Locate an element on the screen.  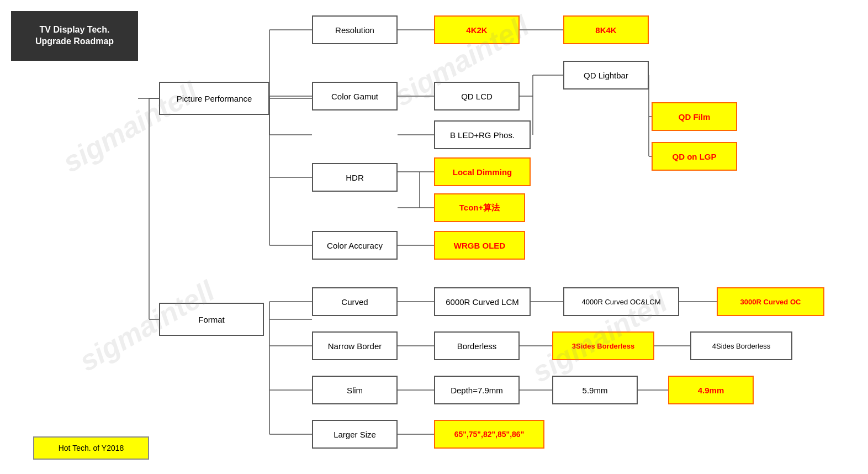
format-node: Format is located at coordinates (211, 319).